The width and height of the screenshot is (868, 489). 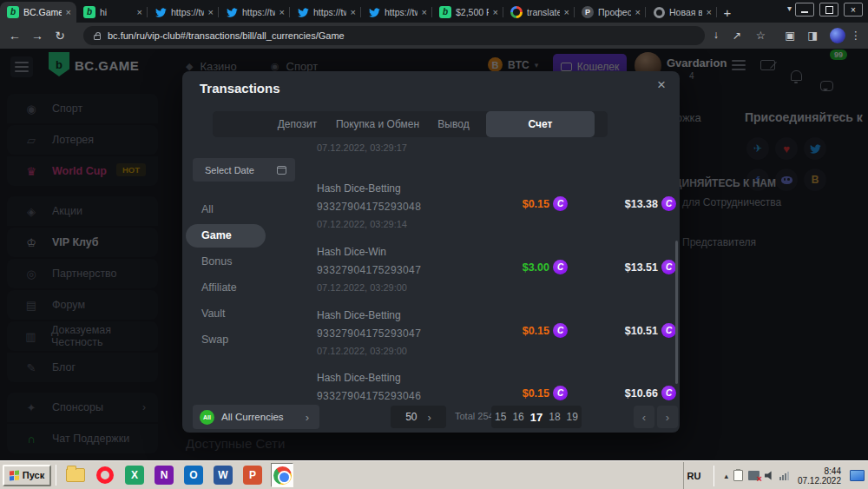 What do you see at coordinates (608, 330) in the screenshot?
I see `transaction-balance: $10.51 C` at bounding box center [608, 330].